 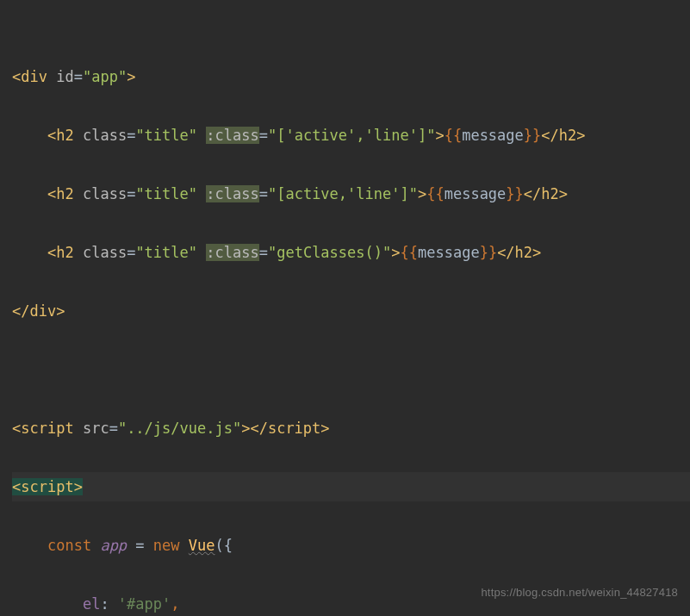 I want to click on code-line: const app = new Vue({, so click(x=351, y=545).